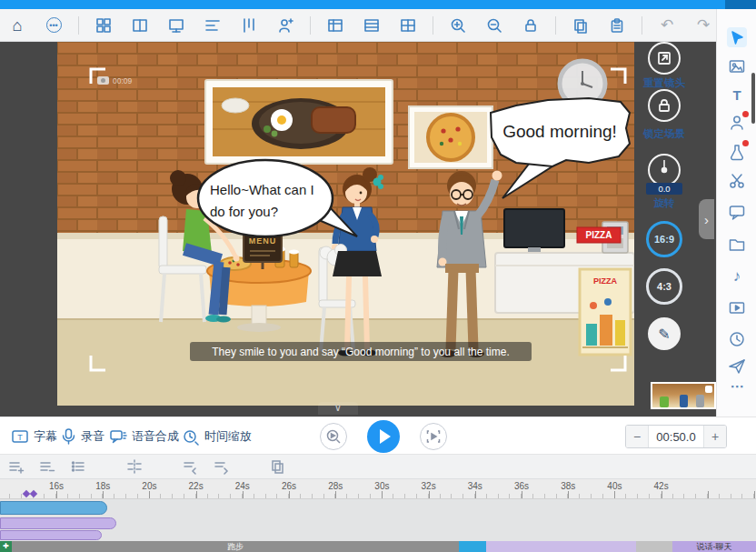 The height and width of the screenshot is (552, 756). I want to click on scene-strip-segment: 跑步, so click(235, 547).